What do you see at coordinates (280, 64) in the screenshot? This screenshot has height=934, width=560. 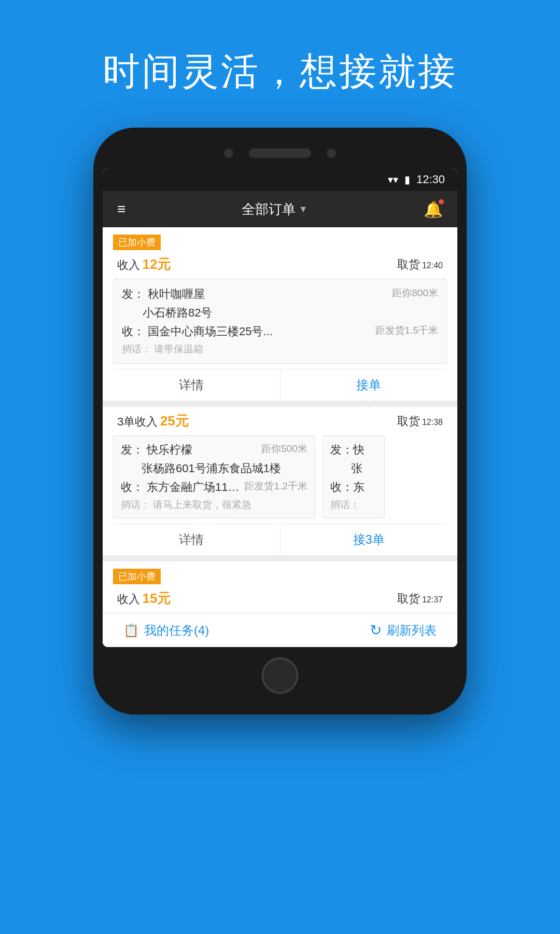 I see `page-heading: 时间灵活，想接就接` at bounding box center [280, 64].